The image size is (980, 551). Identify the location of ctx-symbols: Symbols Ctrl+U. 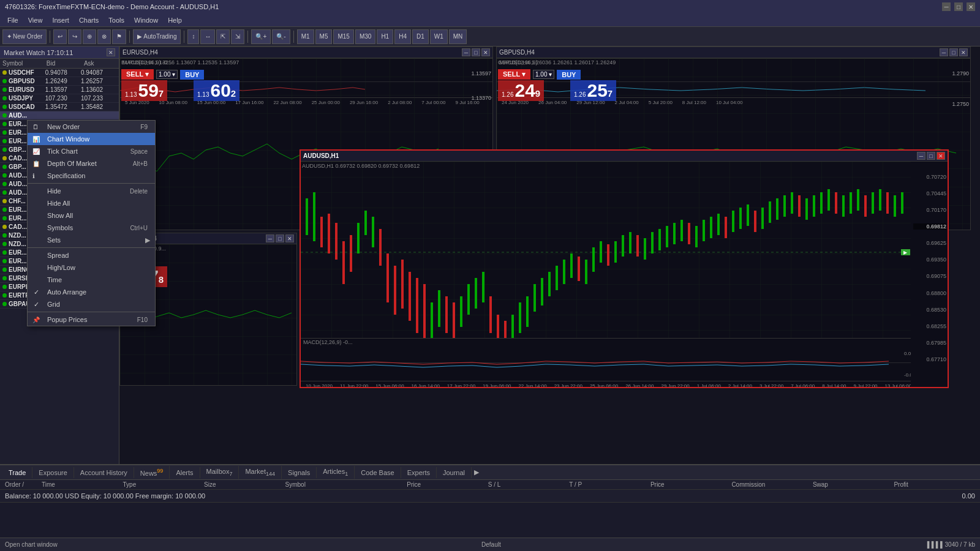
(91, 228).